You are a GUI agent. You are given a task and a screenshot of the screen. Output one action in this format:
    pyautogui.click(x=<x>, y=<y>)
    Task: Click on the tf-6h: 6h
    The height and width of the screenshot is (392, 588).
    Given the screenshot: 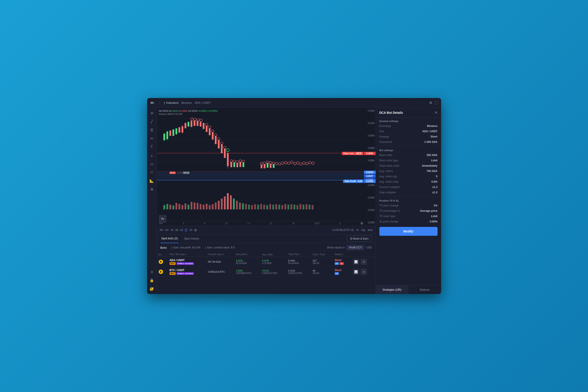 What is the action you would take?
    pyautogui.click(x=186, y=230)
    